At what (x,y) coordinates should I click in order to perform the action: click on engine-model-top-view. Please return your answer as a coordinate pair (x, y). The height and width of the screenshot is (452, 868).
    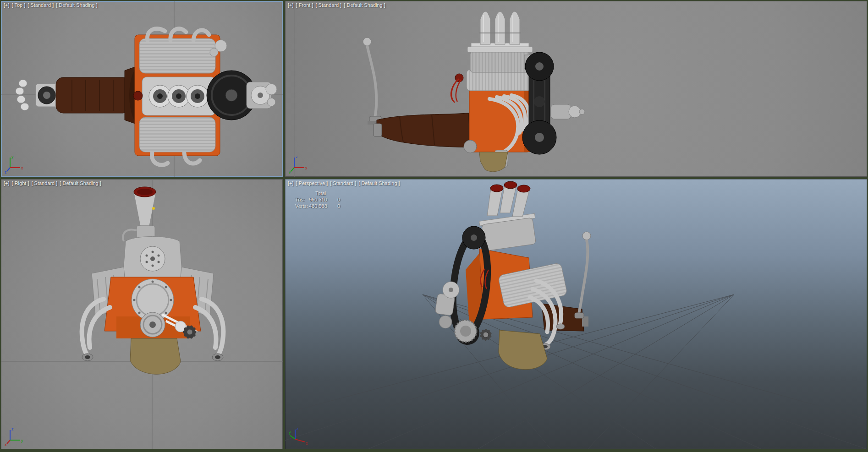
    Looking at the image, I should click on (146, 97).